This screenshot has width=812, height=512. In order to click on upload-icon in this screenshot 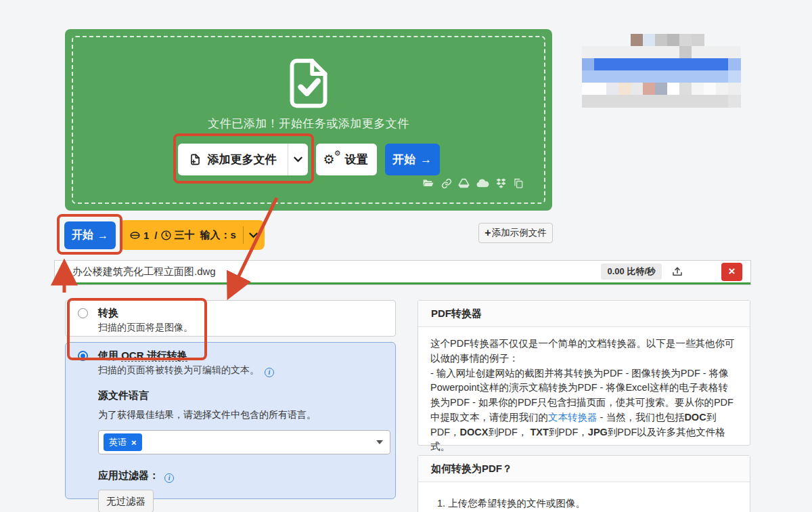, I will do `click(677, 272)`.